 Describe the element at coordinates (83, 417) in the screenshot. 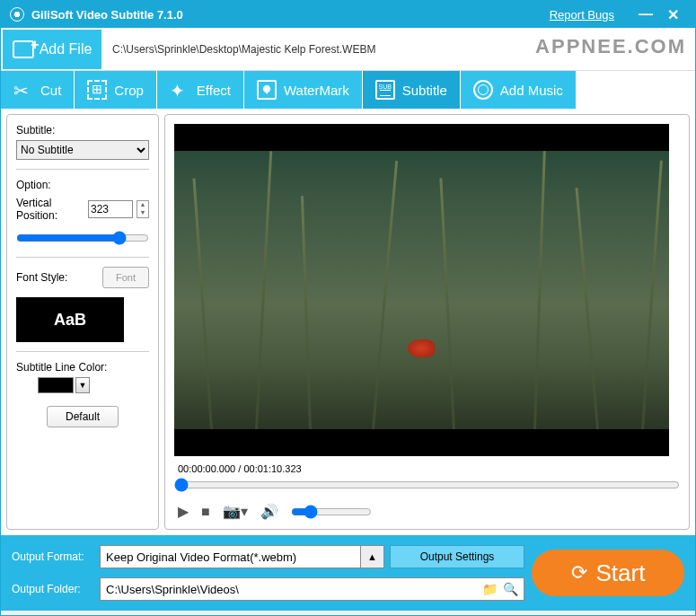

I see `default-button: Default` at that location.